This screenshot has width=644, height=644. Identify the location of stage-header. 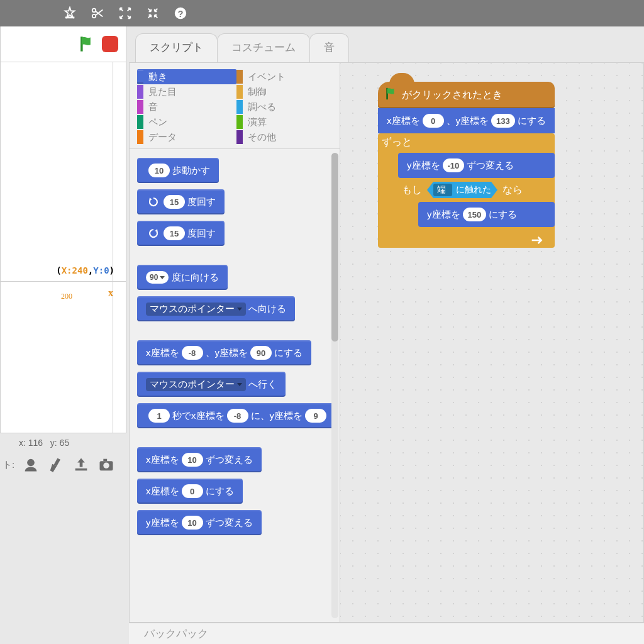
(63, 44).